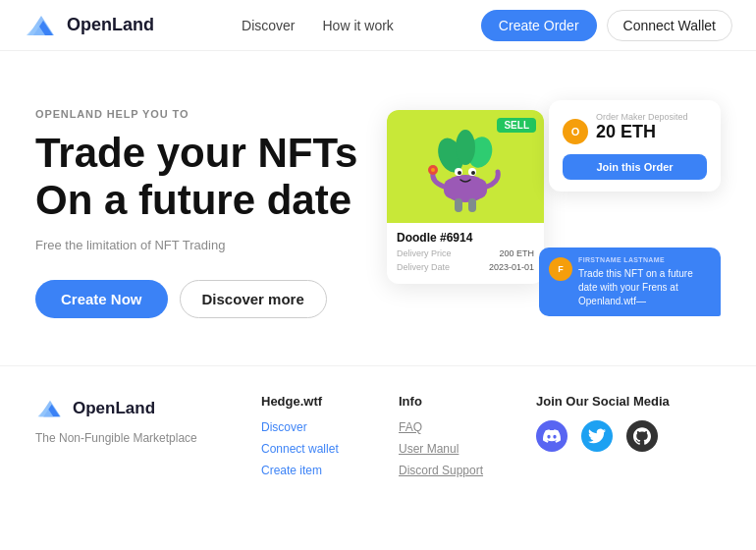 The height and width of the screenshot is (550, 756). I want to click on footer-link-faq: FAQ, so click(448, 427).